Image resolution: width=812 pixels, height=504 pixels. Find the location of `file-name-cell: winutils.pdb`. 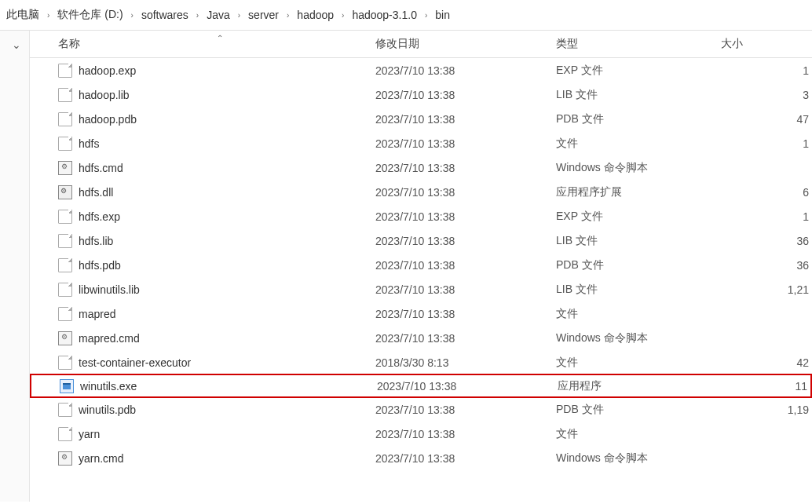

file-name-cell: winutils.pdb is located at coordinates (203, 410).